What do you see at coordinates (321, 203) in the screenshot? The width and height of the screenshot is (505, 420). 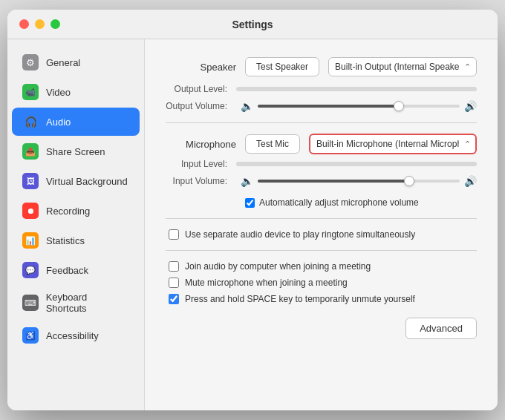 I see `auto-adjust-row: Automatically adjust microphone volume` at bounding box center [321, 203].